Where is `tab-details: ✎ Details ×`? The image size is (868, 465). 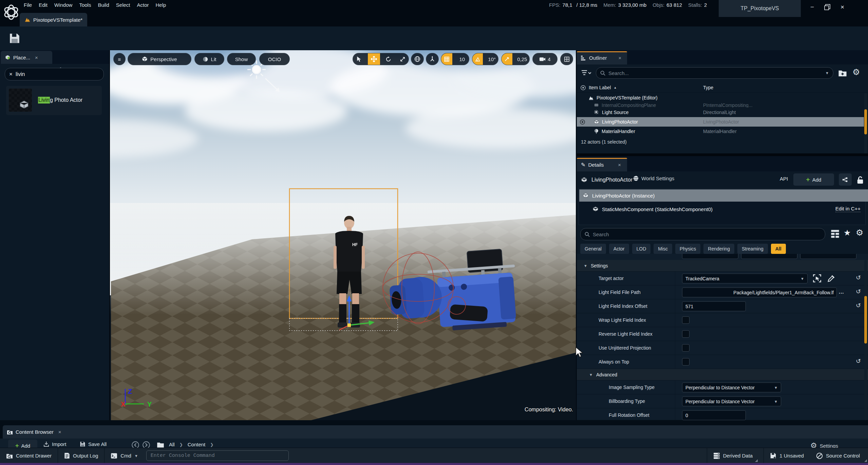 tab-details: ✎ Details × is located at coordinates (602, 165).